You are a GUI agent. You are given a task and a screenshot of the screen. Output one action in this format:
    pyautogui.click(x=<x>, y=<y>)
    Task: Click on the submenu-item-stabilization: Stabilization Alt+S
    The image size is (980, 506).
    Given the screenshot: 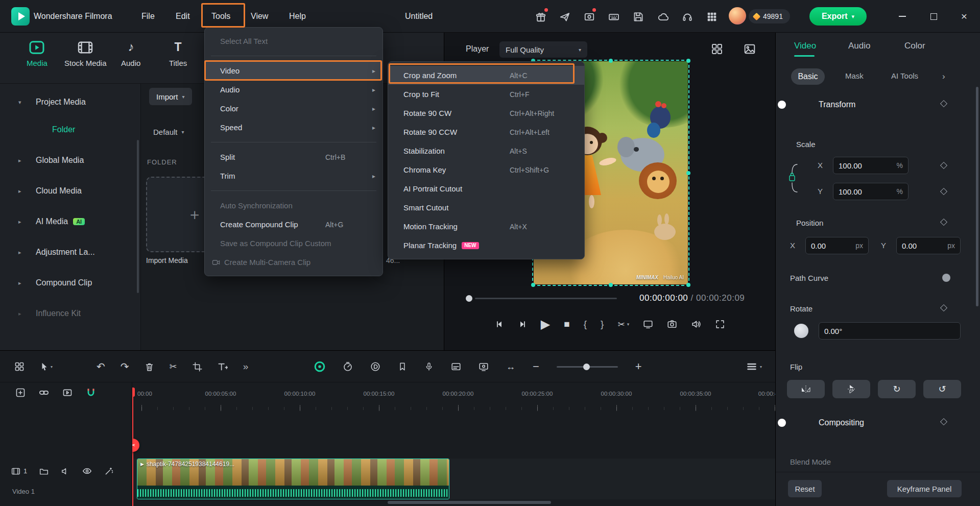 What is the action you would take?
    pyautogui.click(x=486, y=151)
    